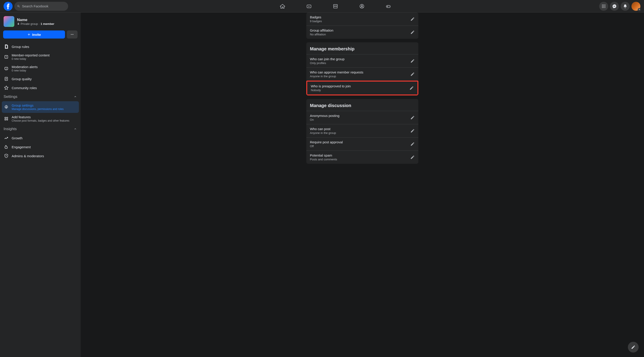 This screenshot has width=644, height=357. I want to click on notifications-button, so click(625, 6).